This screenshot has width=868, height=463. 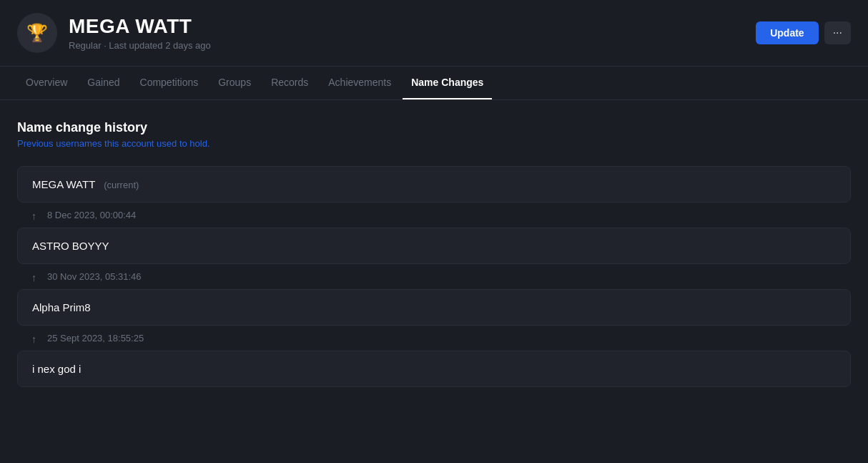 What do you see at coordinates (103, 83) in the screenshot?
I see `tab-gained: Gained` at bounding box center [103, 83].